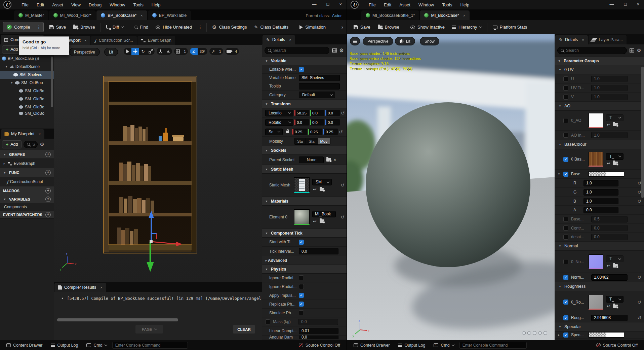 The height and width of the screenshot is (350, 644). Describe the element at coordinates (114, 40) in the screenshot. I see `construction-script-tab: ƒConstruction Scr...` at that location.